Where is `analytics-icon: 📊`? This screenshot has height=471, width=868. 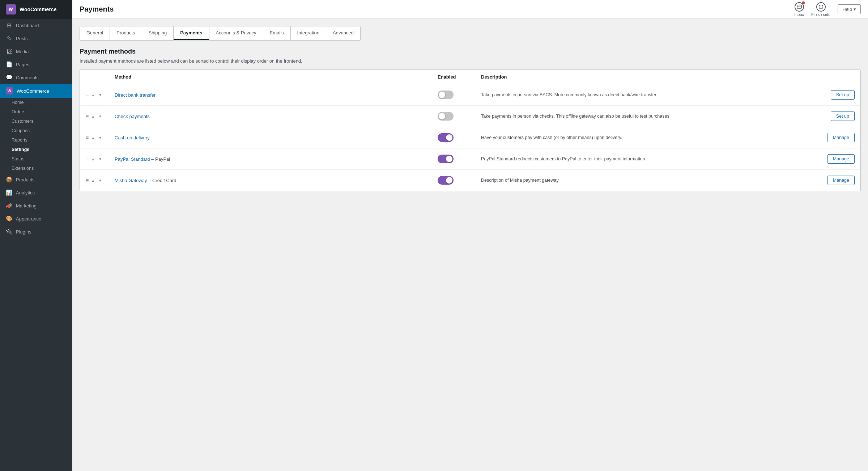
analytics-icon: 📊 is located at coordinates (9, 193).